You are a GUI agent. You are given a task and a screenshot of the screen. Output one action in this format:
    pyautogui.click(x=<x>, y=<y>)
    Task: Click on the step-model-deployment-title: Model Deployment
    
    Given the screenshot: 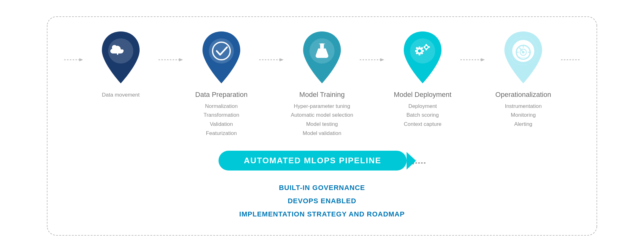 What is the action you would take?
    pyautogui.click(x=423, y=95)
    